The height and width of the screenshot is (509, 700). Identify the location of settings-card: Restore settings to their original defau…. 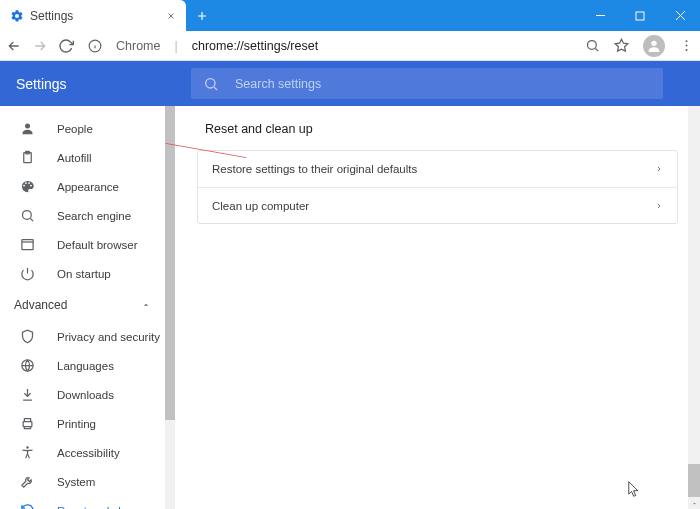
(438, 187).